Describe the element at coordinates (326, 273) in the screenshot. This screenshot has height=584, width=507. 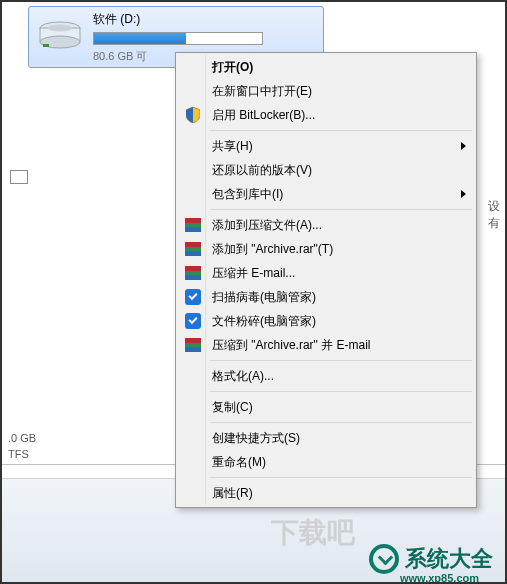
I see `menu-compress-email: 压缩并 E-mail...` at that location.